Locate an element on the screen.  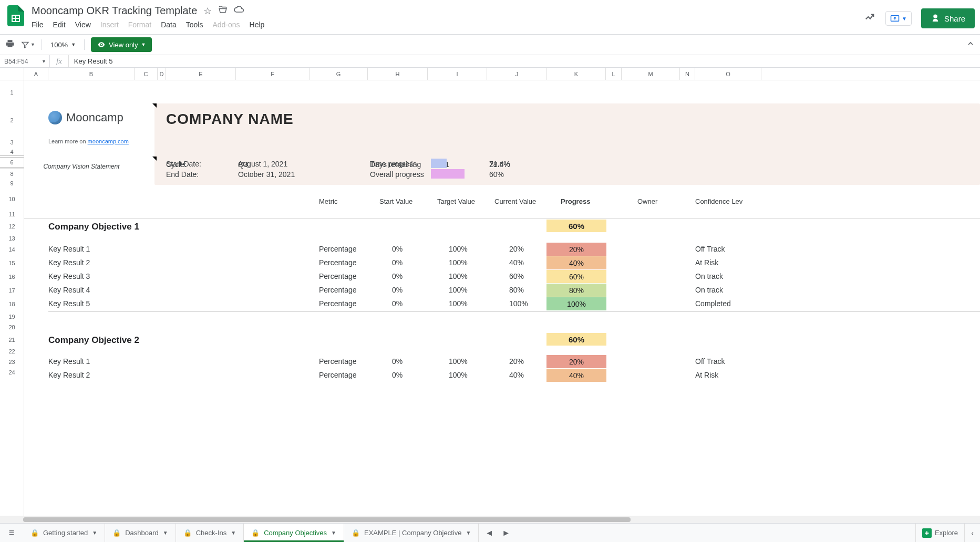
row-header-14: 14 is located at coordinates (12, 249).